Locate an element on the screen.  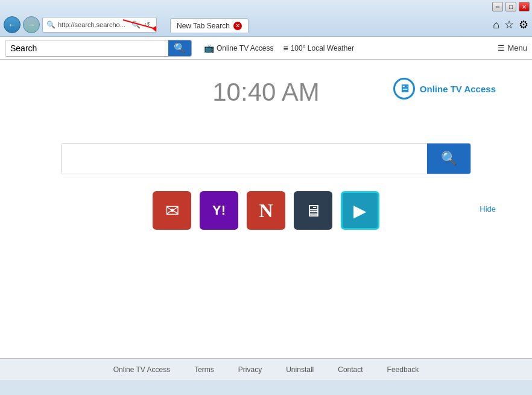
forward-button: → is located at coordinates (31, 25).